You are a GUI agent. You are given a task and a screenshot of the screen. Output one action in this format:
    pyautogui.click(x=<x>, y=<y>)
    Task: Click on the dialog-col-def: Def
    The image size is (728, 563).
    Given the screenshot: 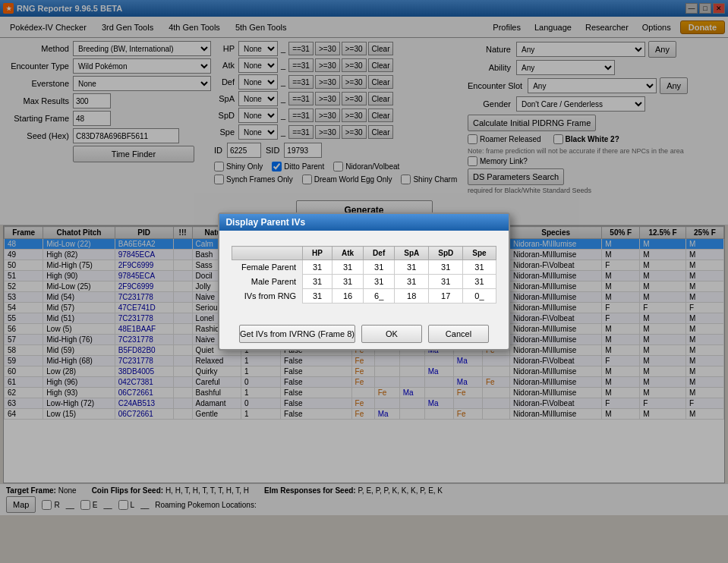 What is the action you would take?
    pyautogui.click(x=380, y=253)
    